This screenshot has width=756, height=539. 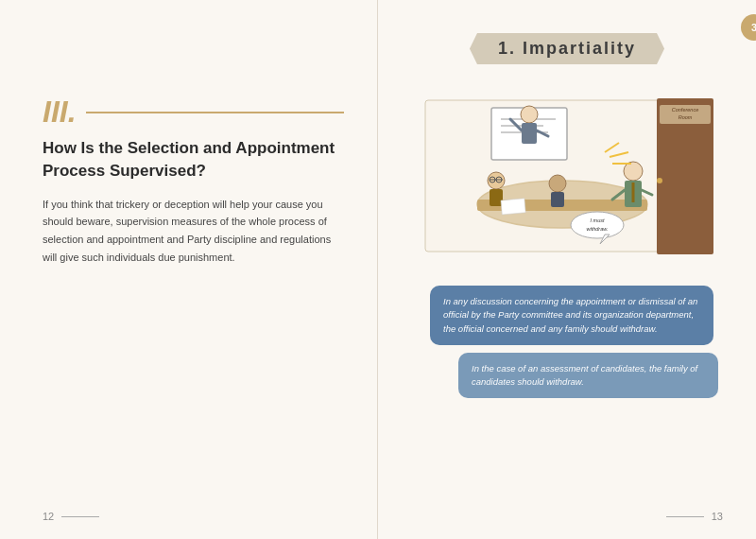 I want to click on header-line, so click(x=215, y=113).